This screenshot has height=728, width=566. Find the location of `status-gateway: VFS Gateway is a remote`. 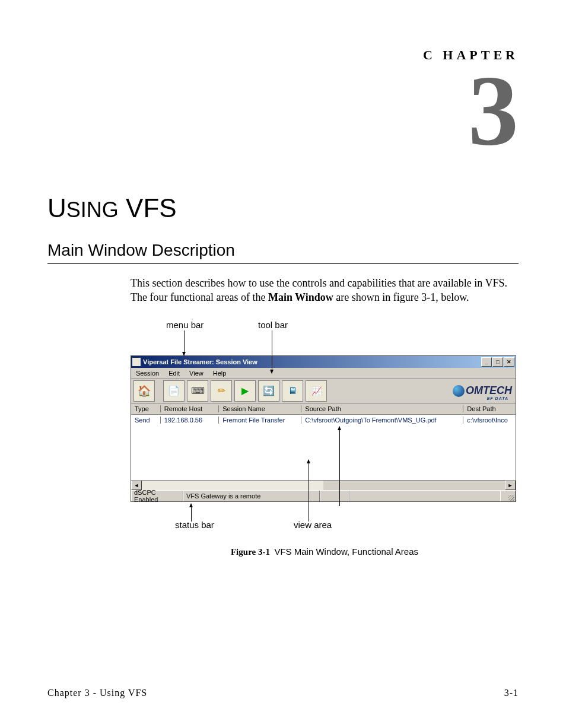

status-gateway: VFS Gateway is a remote is located at coordinates (252, 496).